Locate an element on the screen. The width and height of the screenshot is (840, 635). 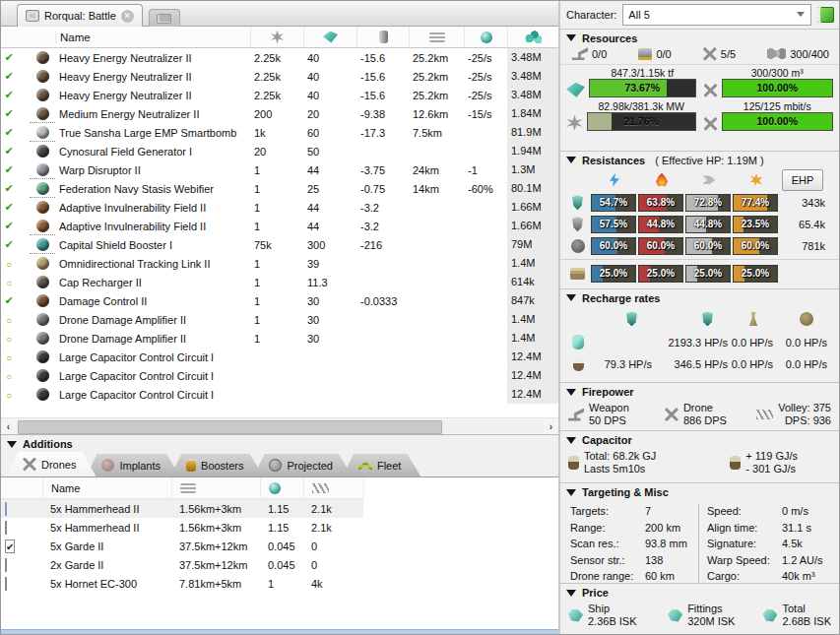
scrollbar-thumb is located at coordinates (230, 427).